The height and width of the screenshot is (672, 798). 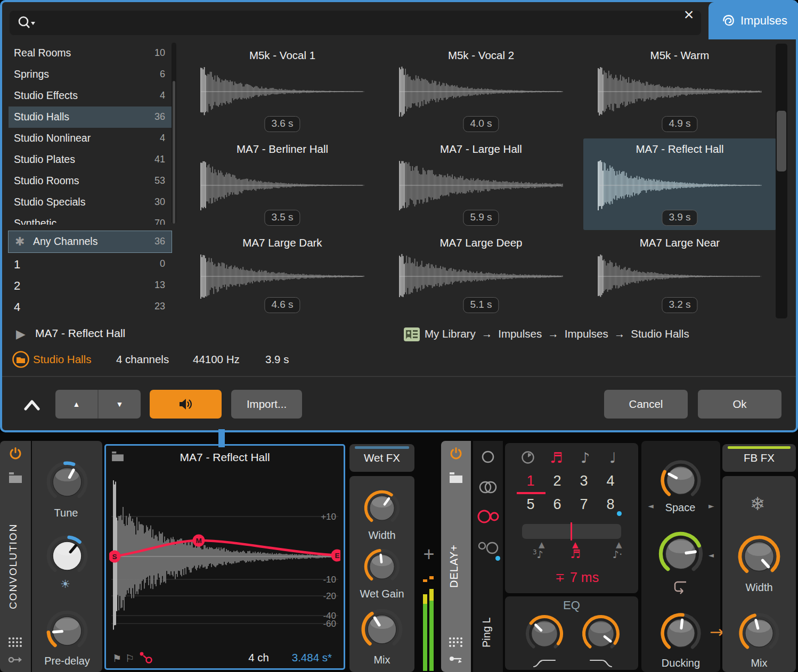 I want to click on delay-step-7: 7, so click(x=584, y=505).